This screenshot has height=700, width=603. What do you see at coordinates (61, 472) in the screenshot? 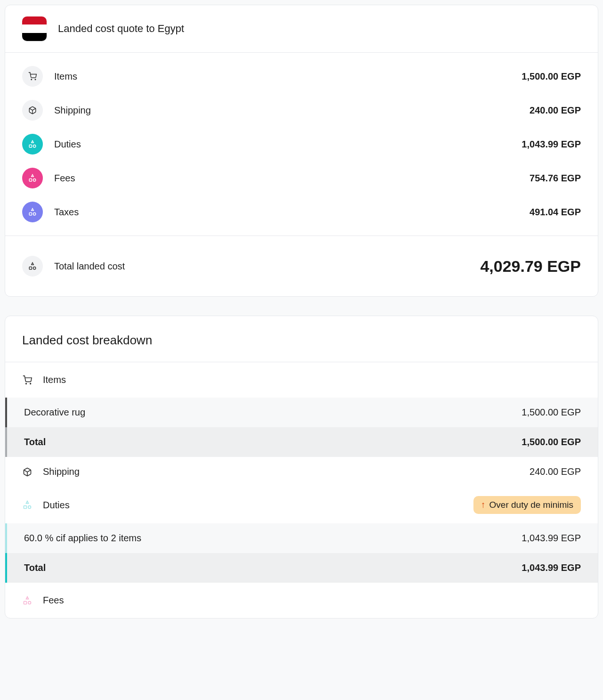
I see `section-label: Shipping` at bounding box center [61, 472].